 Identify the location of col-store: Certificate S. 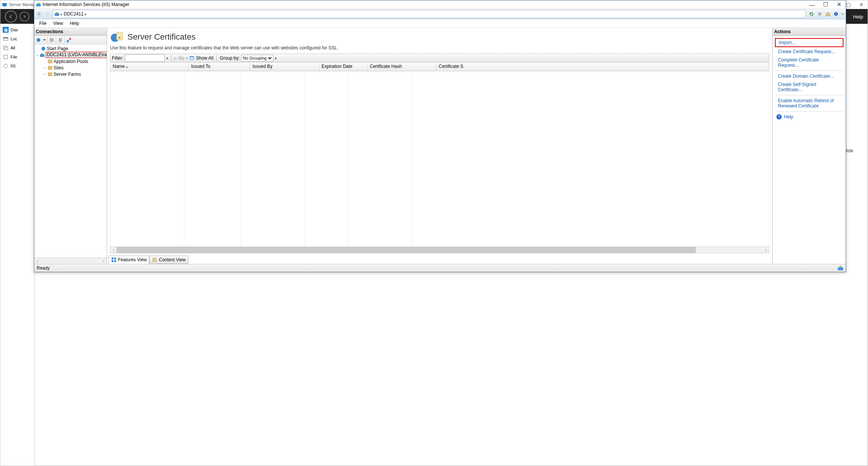
(603, 67).